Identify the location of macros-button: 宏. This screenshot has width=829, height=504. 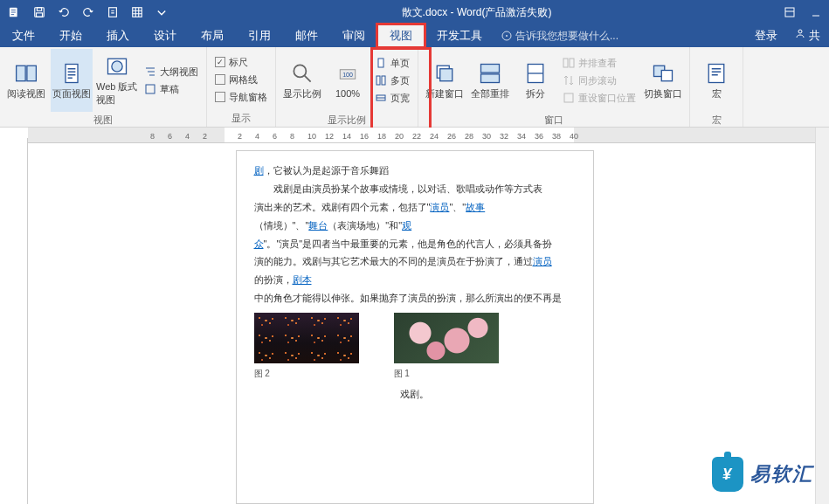
(716, 80).